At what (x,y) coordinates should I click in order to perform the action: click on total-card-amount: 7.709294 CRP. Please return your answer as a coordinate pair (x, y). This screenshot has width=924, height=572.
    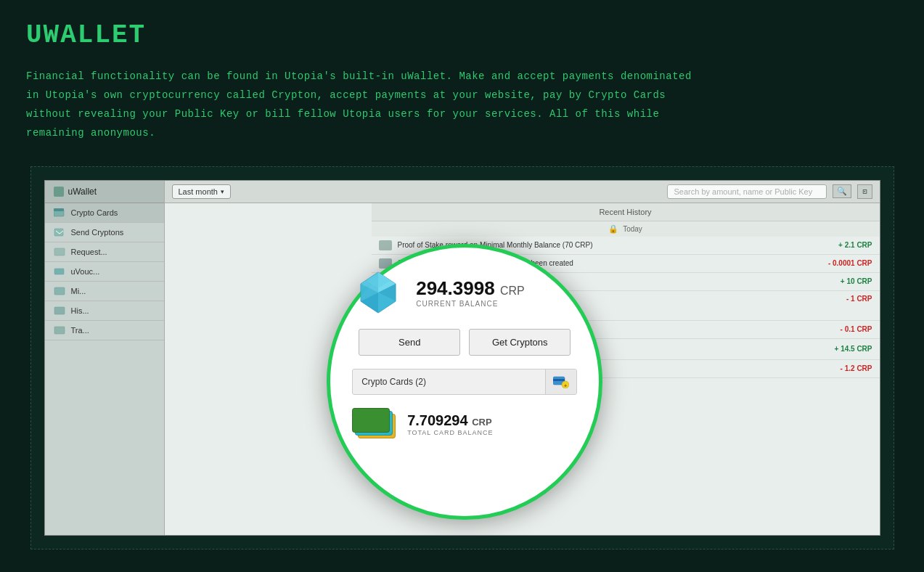
    Looking at the image, I should click on (450, 421).